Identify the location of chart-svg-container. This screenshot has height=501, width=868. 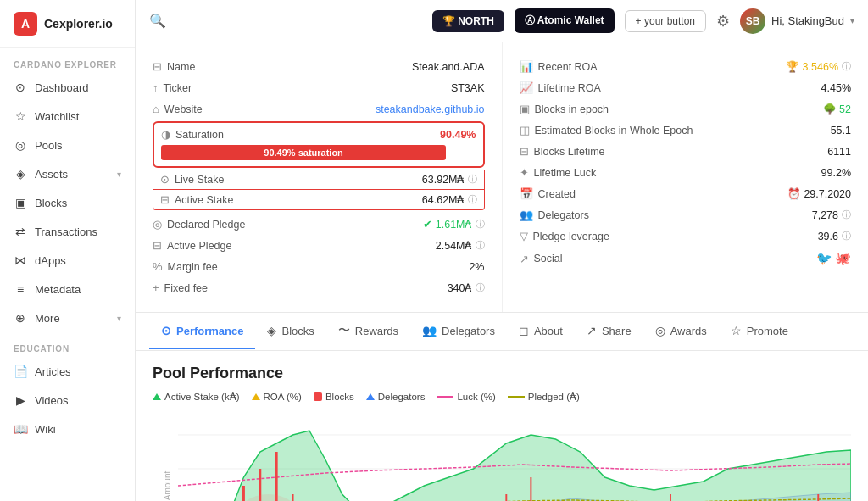
(515, 455).